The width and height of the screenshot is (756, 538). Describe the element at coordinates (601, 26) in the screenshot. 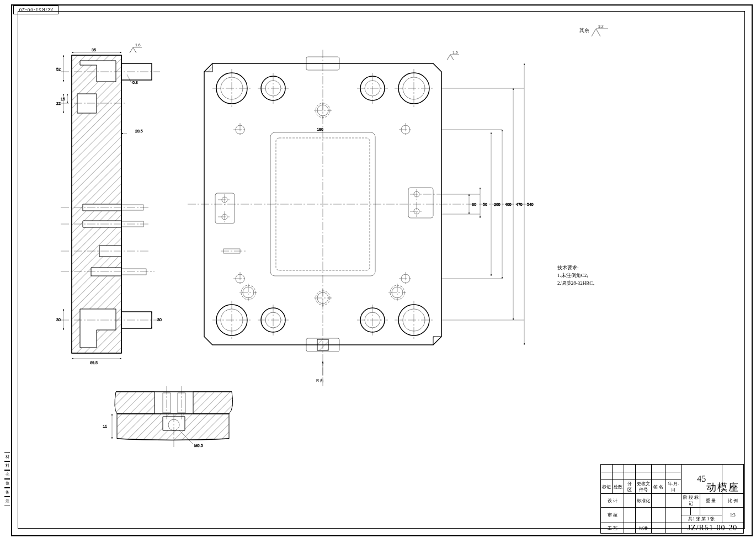

I see `svg-text: 3.2` at that location.